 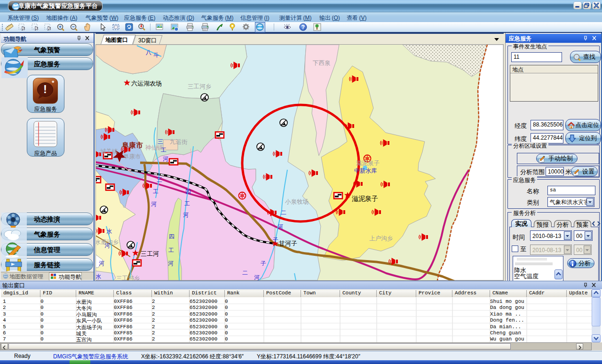 I want to click on svg-text: 小泉牧场, so click(x=297, y=202).